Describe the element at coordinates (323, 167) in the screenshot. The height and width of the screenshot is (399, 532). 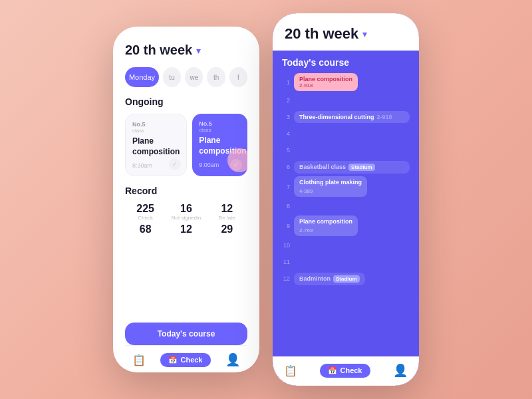
I see `course-6-name: Basketball class` at that location.